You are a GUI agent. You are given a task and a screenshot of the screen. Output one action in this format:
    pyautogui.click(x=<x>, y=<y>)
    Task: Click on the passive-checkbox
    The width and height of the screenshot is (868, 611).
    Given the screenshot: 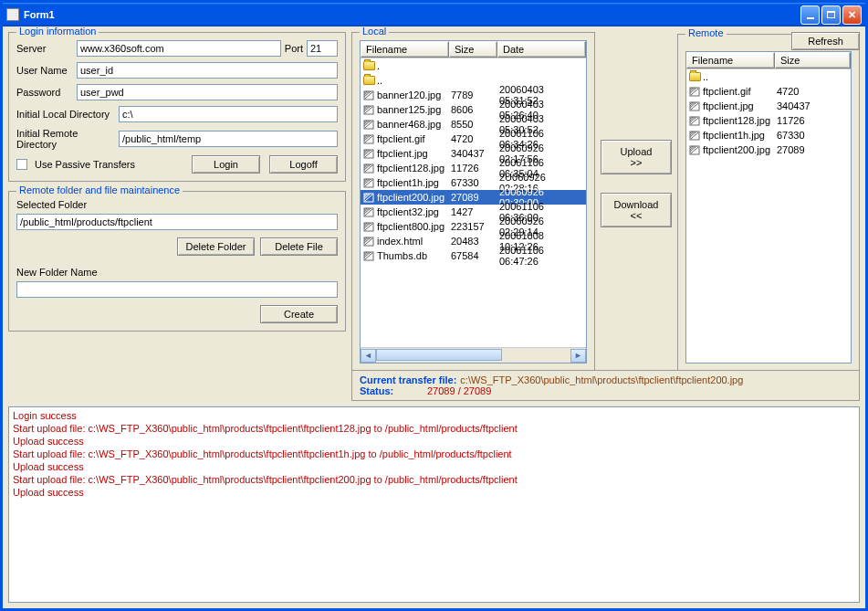 What is the action you would take?
    pyautogui.click(x=22, y=164)
    